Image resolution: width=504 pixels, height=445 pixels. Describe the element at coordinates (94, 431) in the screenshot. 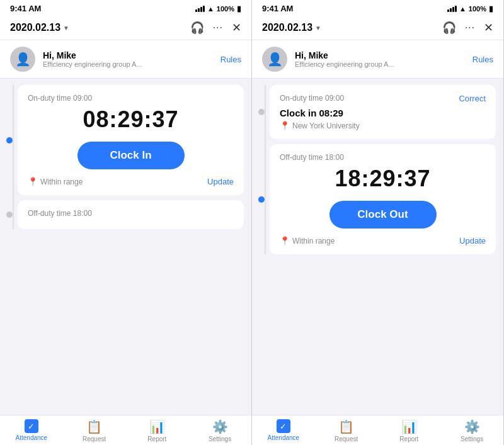

I see `nav-request-left: 📋 Request` at that location.